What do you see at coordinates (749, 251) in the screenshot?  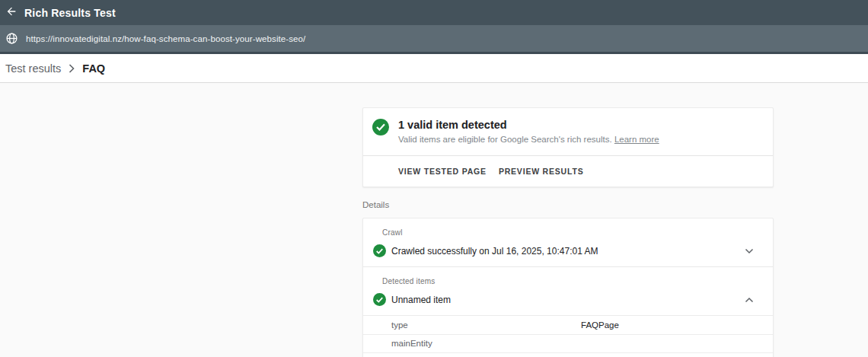 I see `chevron-down-icon` at bounding box center [749, 251].